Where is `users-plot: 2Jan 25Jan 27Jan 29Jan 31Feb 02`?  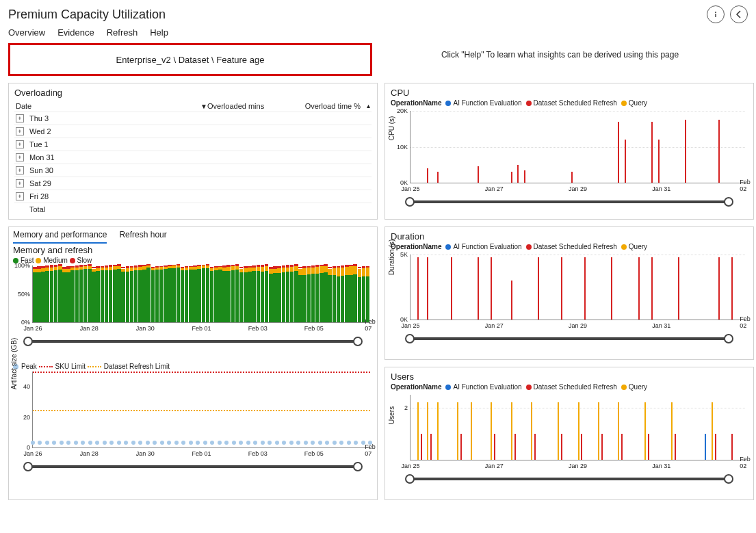 users-plot: 2Jan 25Jan 27Jan 29Jan 31Feb 02 is located at coordinates (577, 428).